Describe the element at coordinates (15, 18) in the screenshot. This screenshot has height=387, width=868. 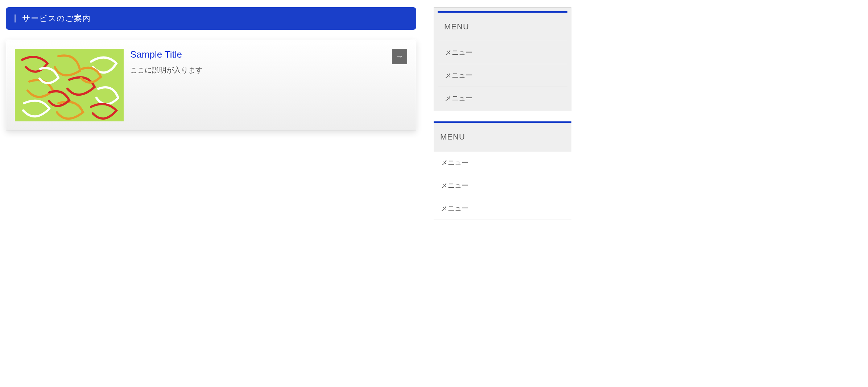
I see `header-marker-icon` at that location.